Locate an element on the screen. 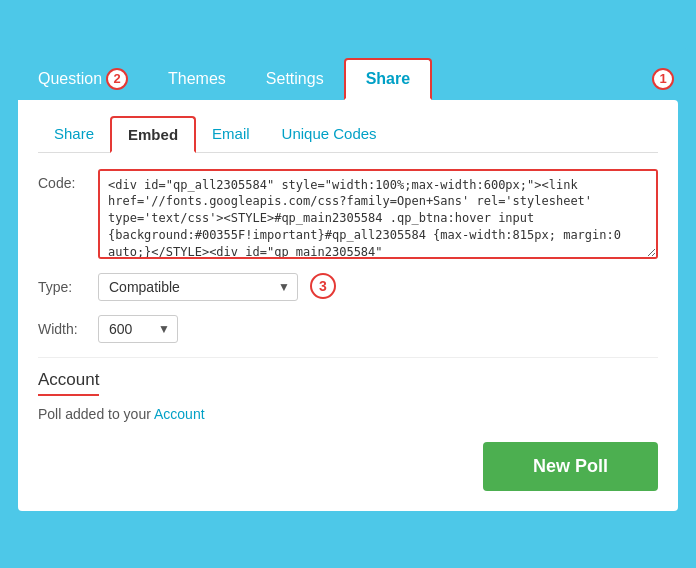  account-text: Poll added to your Account is located at coordinates (348, 414).